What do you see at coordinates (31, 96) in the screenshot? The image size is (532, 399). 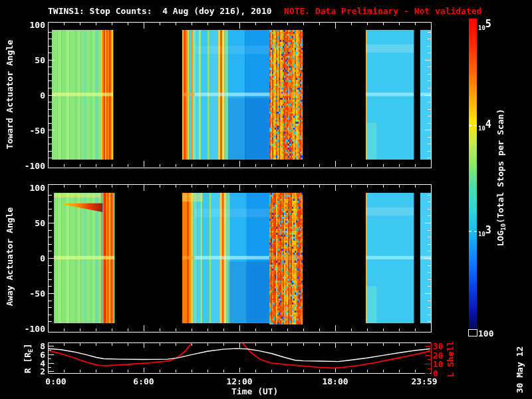 I see `toward-ytick-0: 0` at bounding box center [31, 96].